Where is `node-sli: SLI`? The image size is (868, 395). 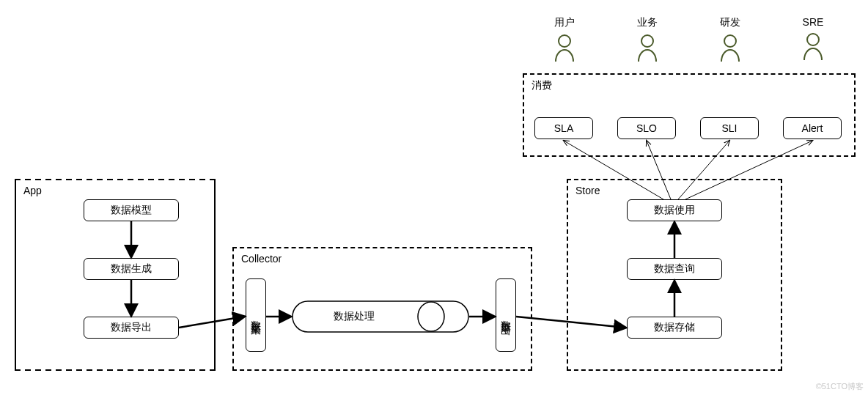
node-sli: SLI is located at coordinates (729, 128).